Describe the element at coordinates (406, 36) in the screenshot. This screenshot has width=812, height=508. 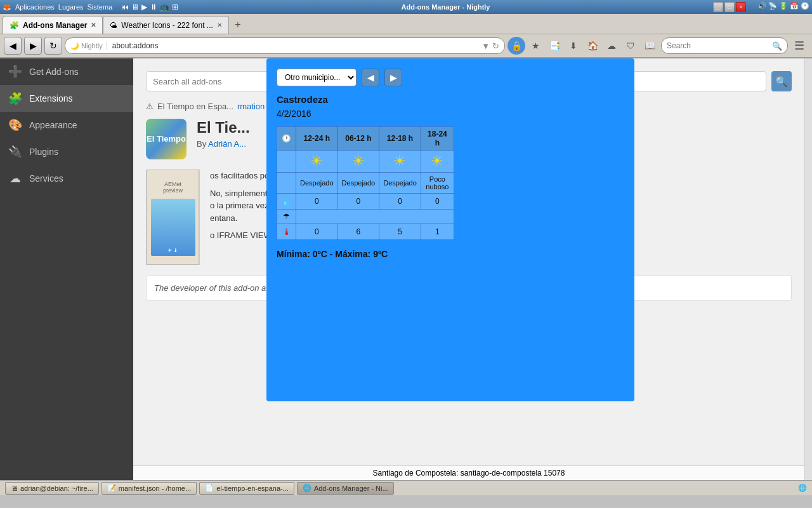
I see `browser-chrome: 🧩 Add-ons Manager ✕ 🌤 Weather Icons - 22…` at that location.